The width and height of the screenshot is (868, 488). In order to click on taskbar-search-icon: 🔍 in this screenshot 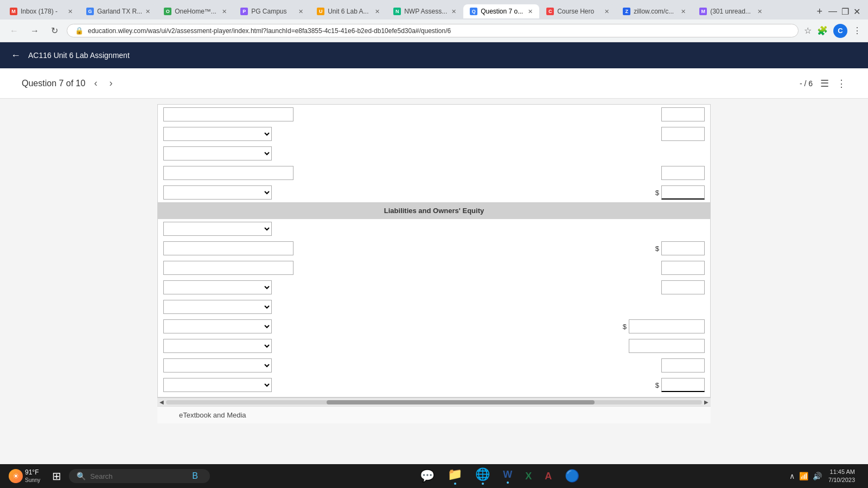, I will do `click(81, 476)`.